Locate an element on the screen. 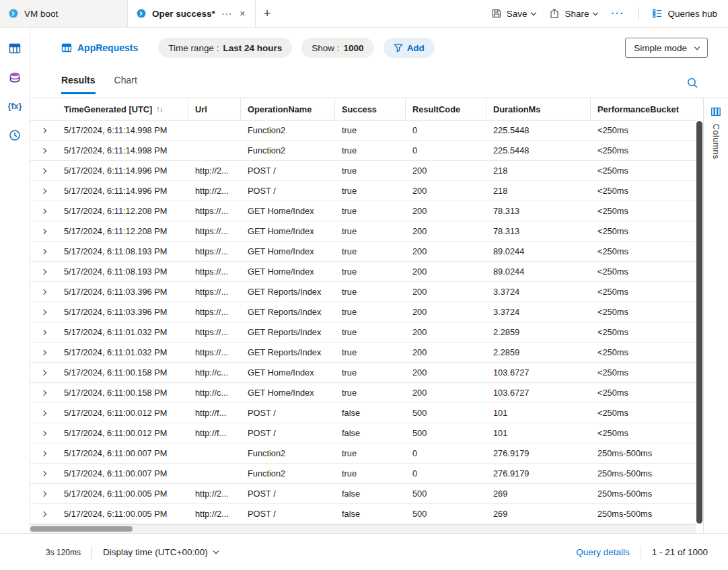  cell-url is located at coordinates (215, 454).